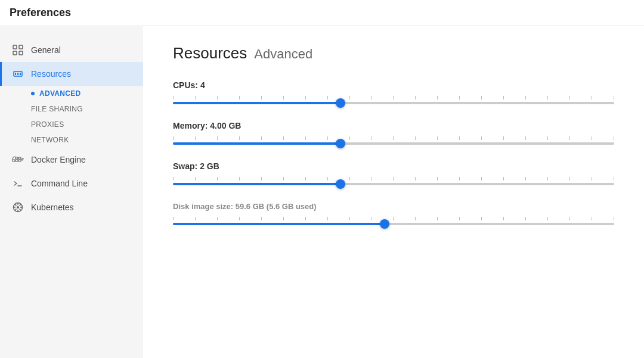 The height and width of the screenshot is (358, 644). What do you see at coordinates (340, 184) in the screenshot?
I see `swap-knob` at bounding box center [340, 184].